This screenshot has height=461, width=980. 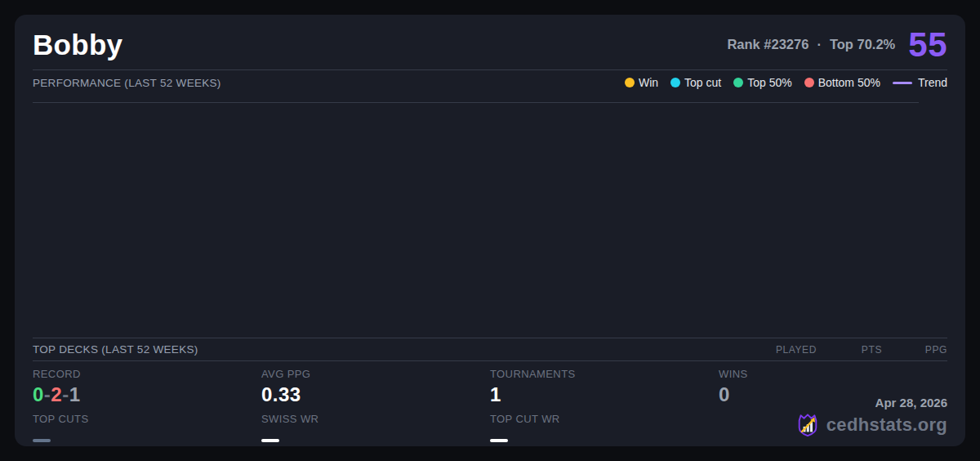 What do you see at coordinates (116, 350) in the screenshot?
I see `top-decks-title: TOP DECKS (LAST 52 WEEKS)` at bounding box center [116, 350].